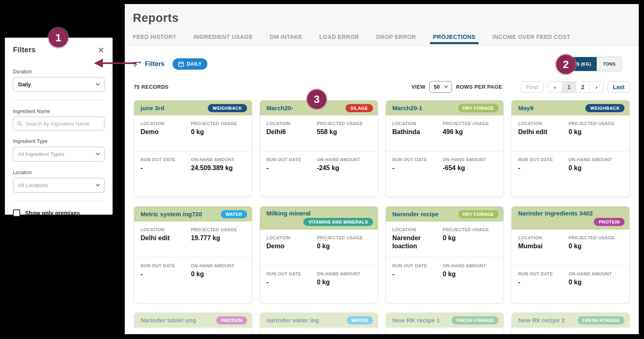  I want to click on field-value: -654 kg, so click(471, 168).